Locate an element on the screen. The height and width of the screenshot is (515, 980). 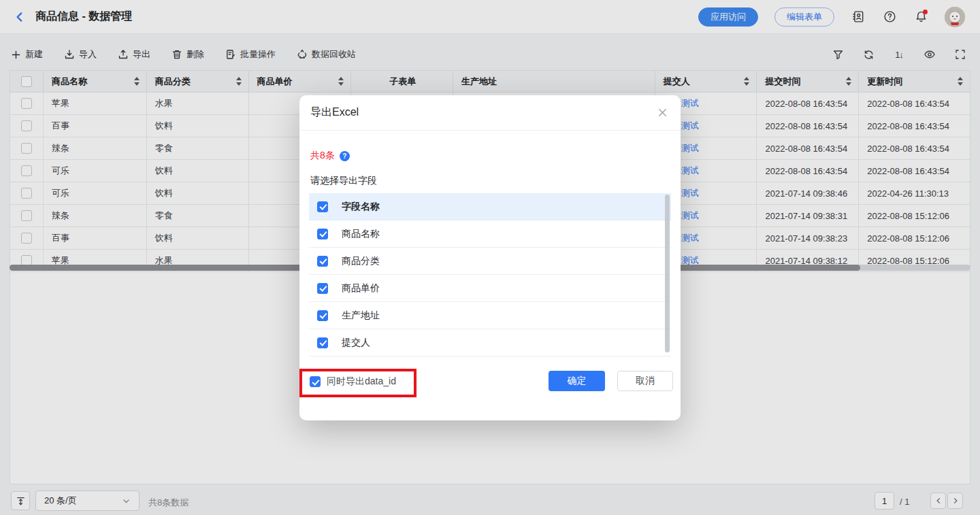
export-field-row: 字段名称 is located at coordinates (490, 207).